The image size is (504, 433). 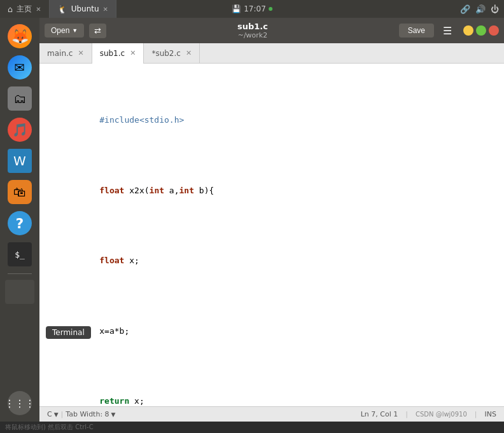 I want to click on maximize-button, so click(x=481, y=31).